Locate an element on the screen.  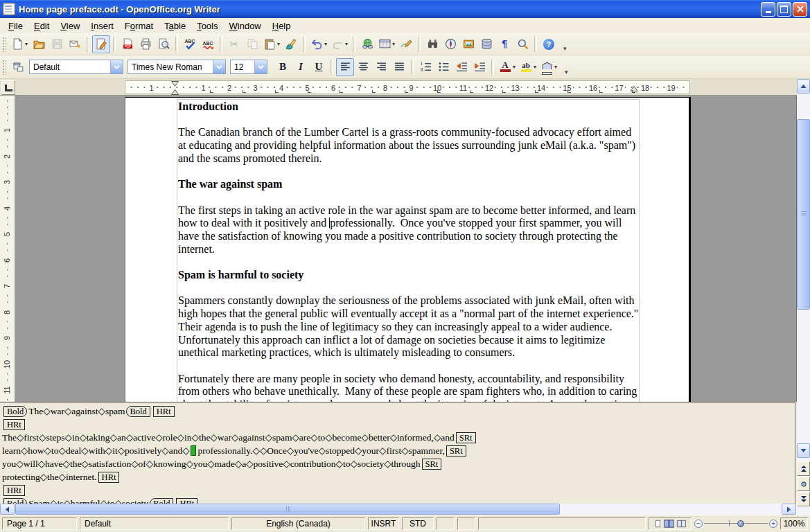
menu-help: Help is located at coordinates (281, 26).